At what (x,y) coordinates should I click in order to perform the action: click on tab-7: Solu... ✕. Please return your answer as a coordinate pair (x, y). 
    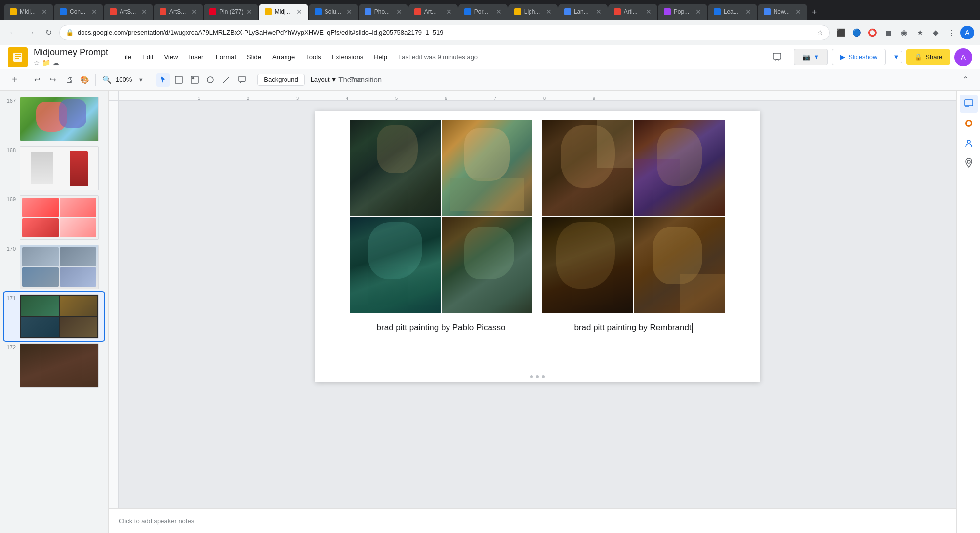
    Looking at the image, I should click on (333, 12).